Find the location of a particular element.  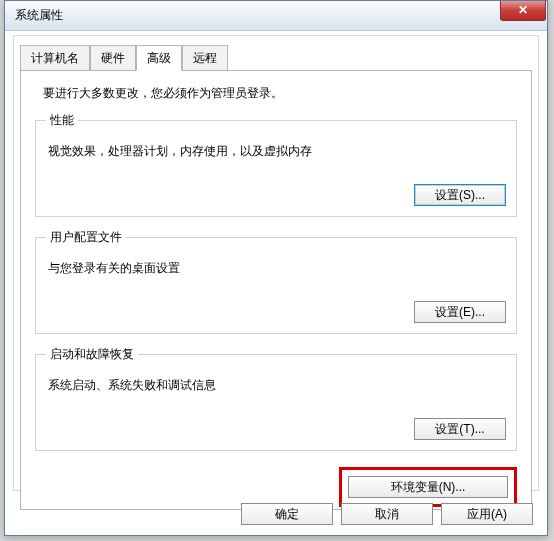

apply-button: 应用(A) is located at coordinates (487, 514).